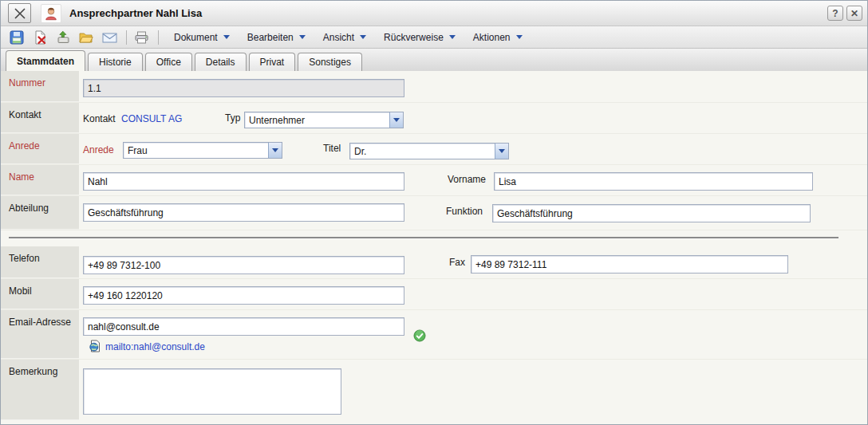 The height and width of the screenshot is (425, 868). What do you see at coordinates (423, 152) in the screenshot?
I see `titel-select-value: Dr.` at bounding box center [423, 152].